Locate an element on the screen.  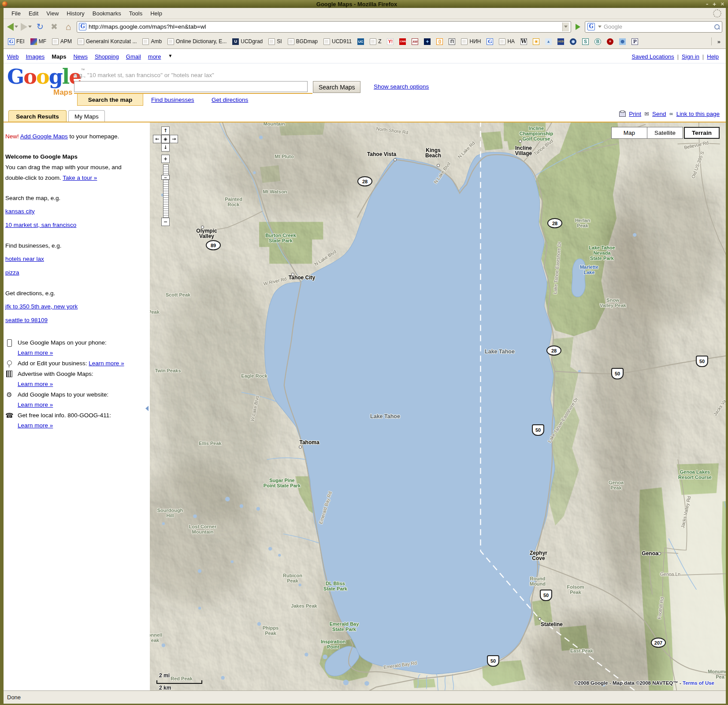
bookmark-item: Y! is located at coordinates (390, 41).